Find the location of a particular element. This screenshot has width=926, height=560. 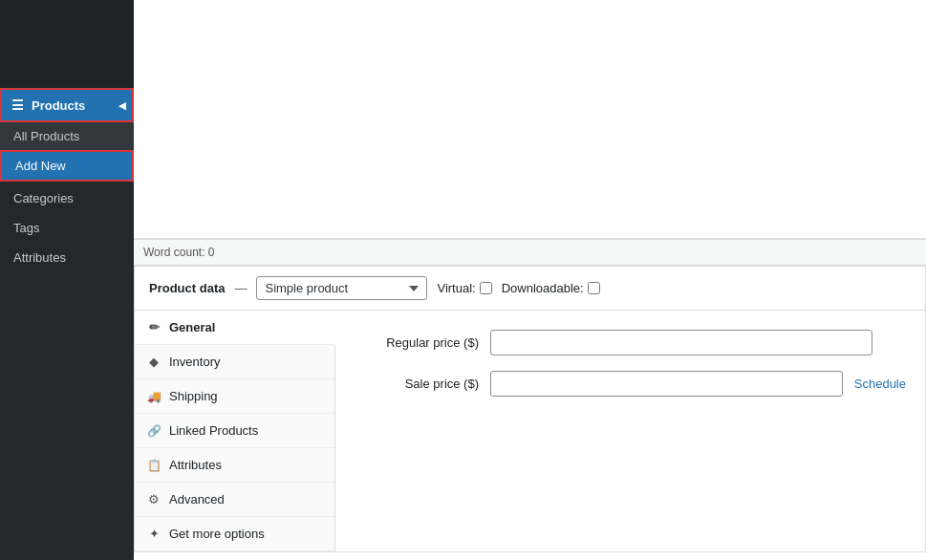

tab-linked-products: 🔗 Linked Products is located at coordinates (235, 431).